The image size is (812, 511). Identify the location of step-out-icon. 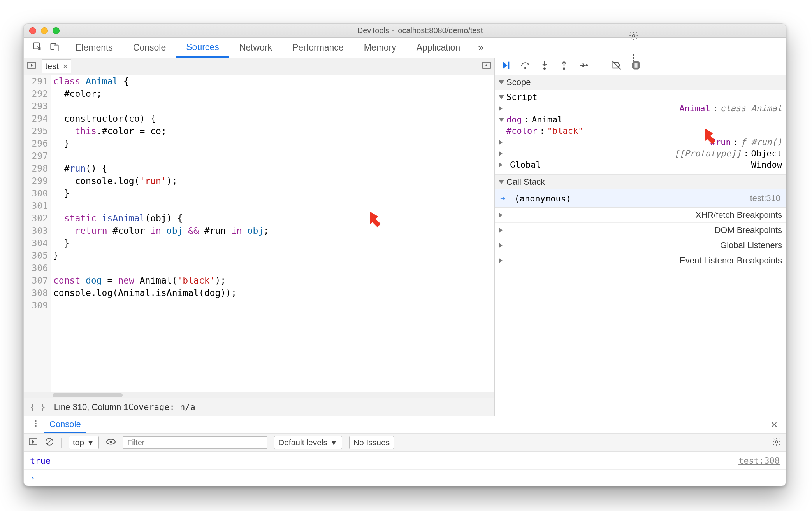
(564, 66).